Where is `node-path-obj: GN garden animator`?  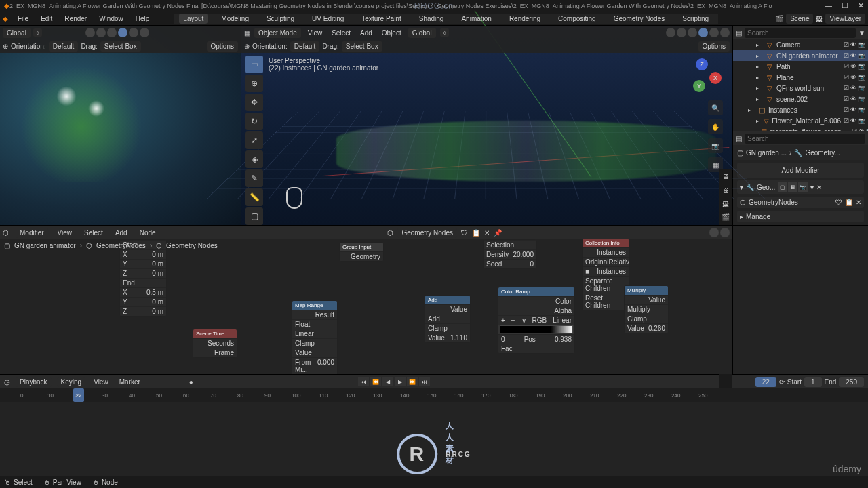
node-path-obj: GN garden animator is located at coordinates (45, 245).